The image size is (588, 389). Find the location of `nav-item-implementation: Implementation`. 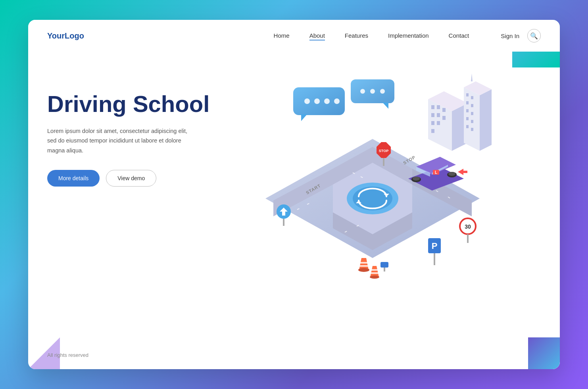

nav-item-implementation: Implementation is located at coordinates (409, 36).